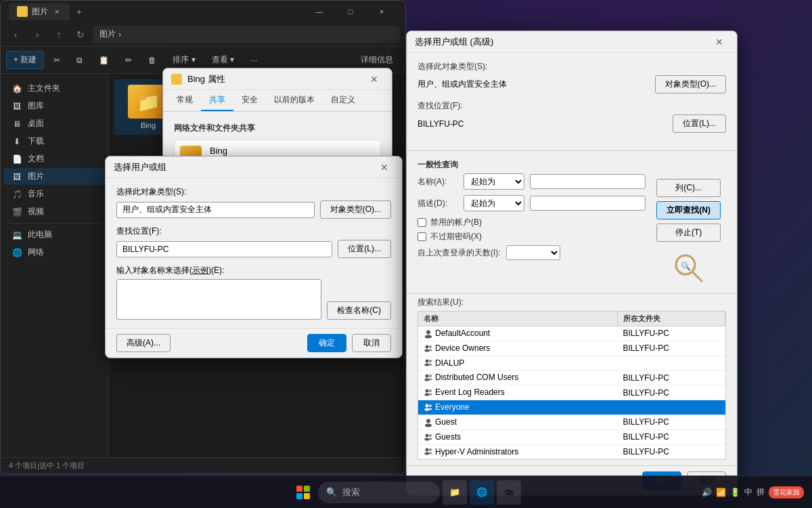  Describe the element at coordinates (49, 12) in the screenshot. I see `tab-bar: 图片 ✕ +` at that location.